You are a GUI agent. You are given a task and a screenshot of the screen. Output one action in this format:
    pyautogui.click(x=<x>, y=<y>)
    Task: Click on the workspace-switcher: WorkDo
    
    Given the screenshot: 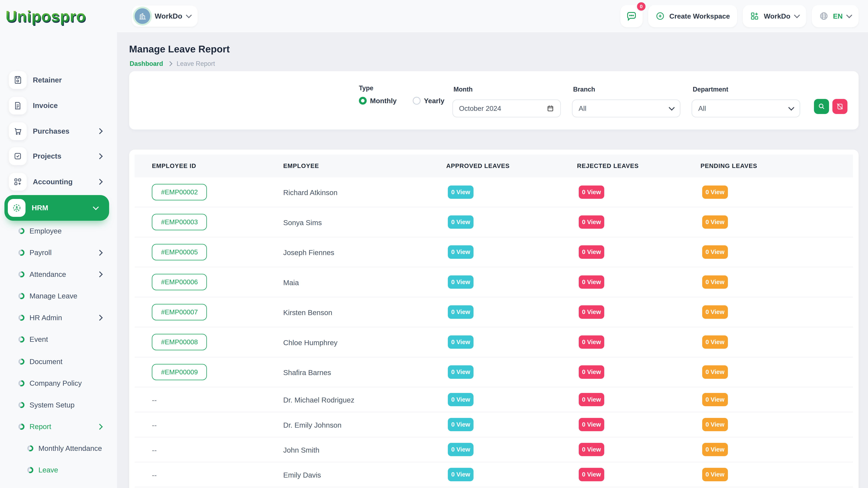 What is the action you would take?
    pyautogui.click(x=164, y=16)
    